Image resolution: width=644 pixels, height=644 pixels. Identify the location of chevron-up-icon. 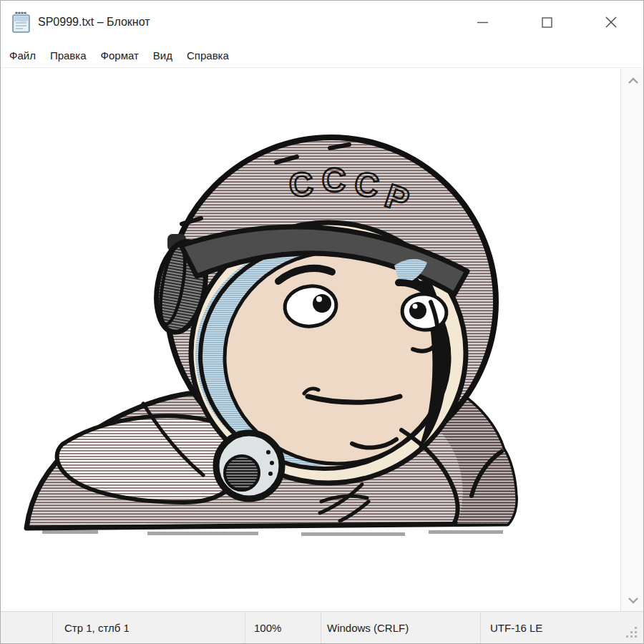
(633, 81).